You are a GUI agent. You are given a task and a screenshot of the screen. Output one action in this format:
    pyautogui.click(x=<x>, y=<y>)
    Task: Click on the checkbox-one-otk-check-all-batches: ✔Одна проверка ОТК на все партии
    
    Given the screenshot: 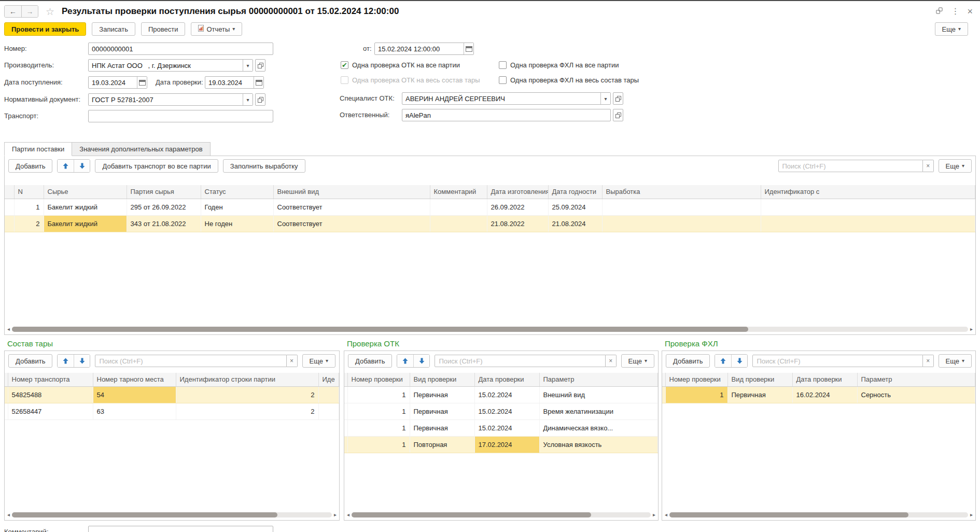 What is the action you would take?
    pyautogui.click(x=400, y=65)
    